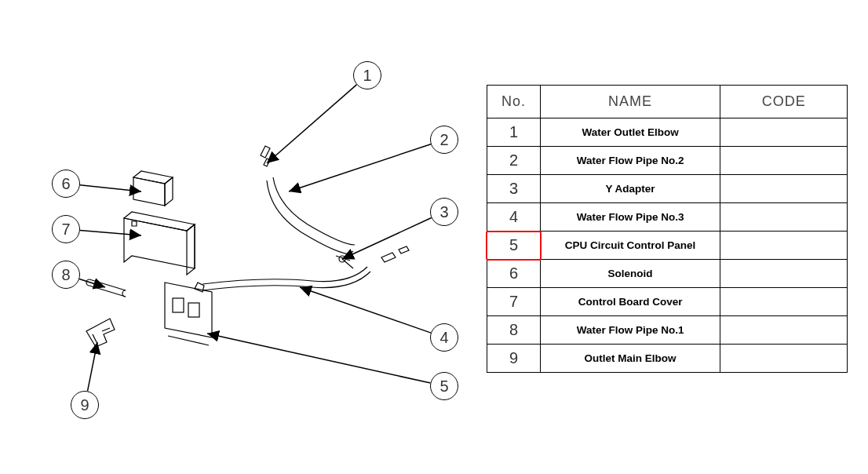 The height and width of the screenshot is (474, 868). What do you see at coordinates (629, 274) in the screenshot?
I see `row-name: Solenoid` at bounding box center [629, 274].